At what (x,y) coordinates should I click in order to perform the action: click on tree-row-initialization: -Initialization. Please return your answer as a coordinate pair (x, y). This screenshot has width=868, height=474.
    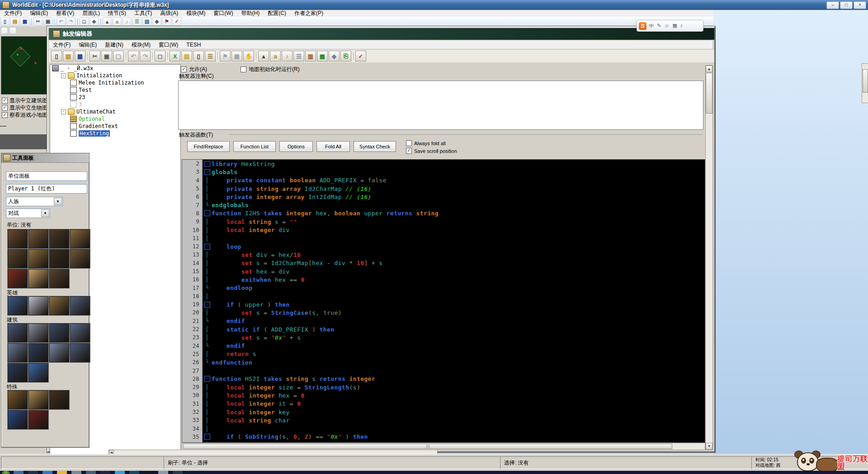
    Looking at the image, I should click on (115, 76).